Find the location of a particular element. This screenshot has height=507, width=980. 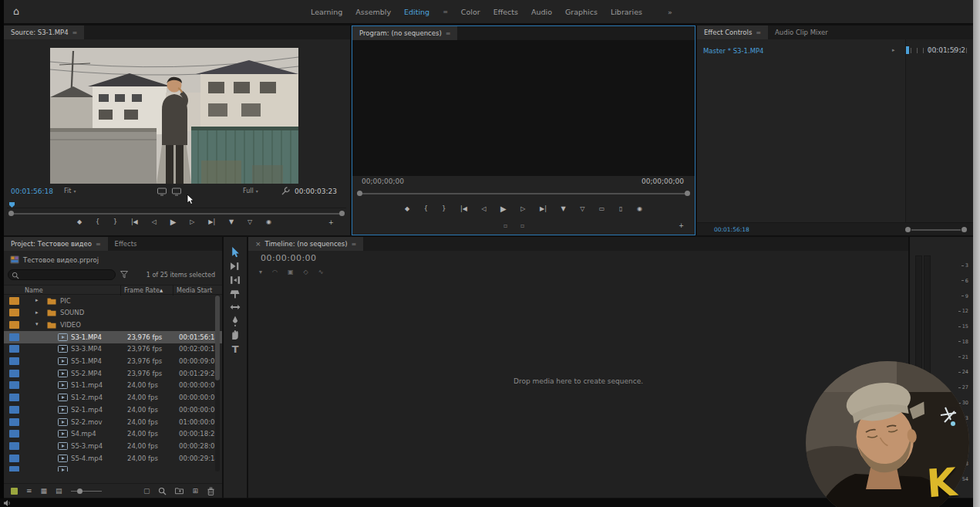

tab-audio-clip-mixer: Audio Clip Mixer is located at coordinates (802, 32).